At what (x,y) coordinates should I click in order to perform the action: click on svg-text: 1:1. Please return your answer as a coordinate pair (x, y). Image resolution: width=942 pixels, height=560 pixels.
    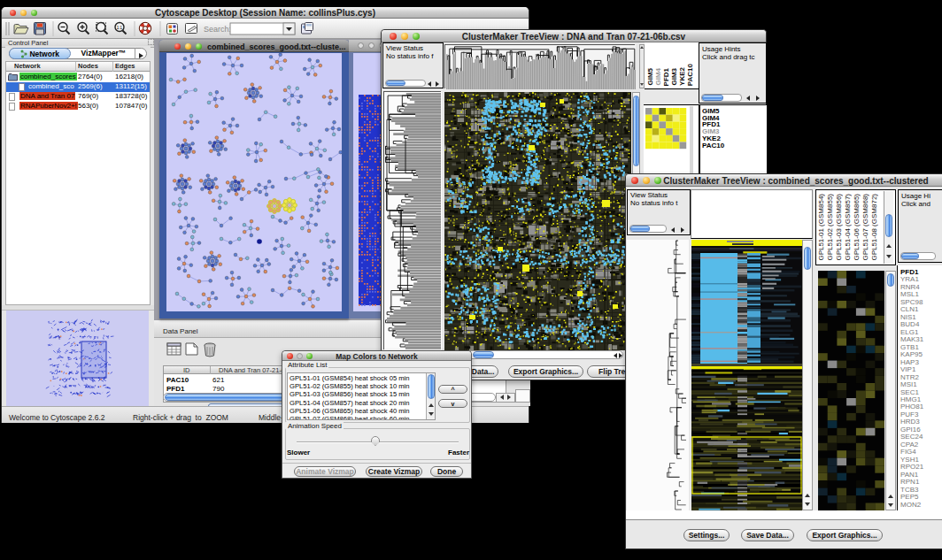
    Looking at the image, I should click on (120, 28).